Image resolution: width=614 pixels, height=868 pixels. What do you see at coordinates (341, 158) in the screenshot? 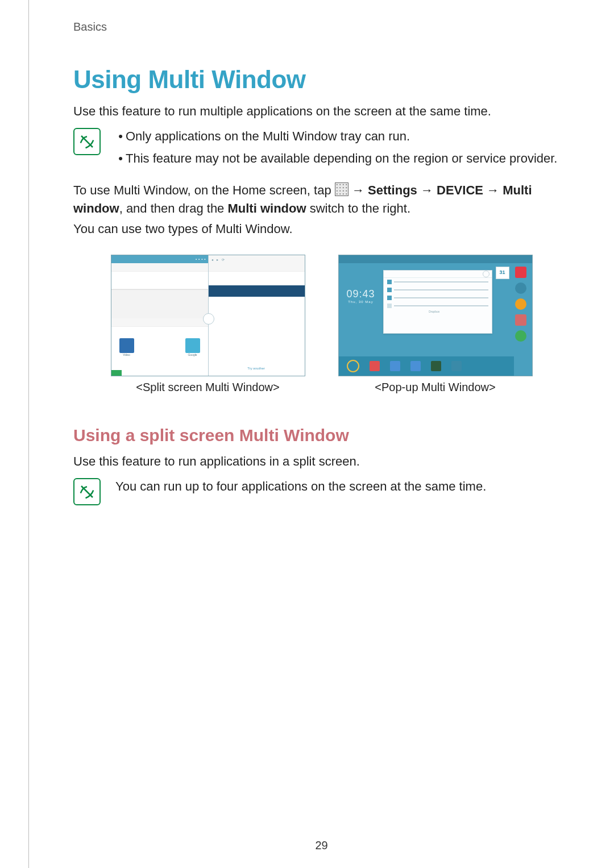
I see `note1-item1: This feature may not be available depend…` at bounding box center [341, 158].